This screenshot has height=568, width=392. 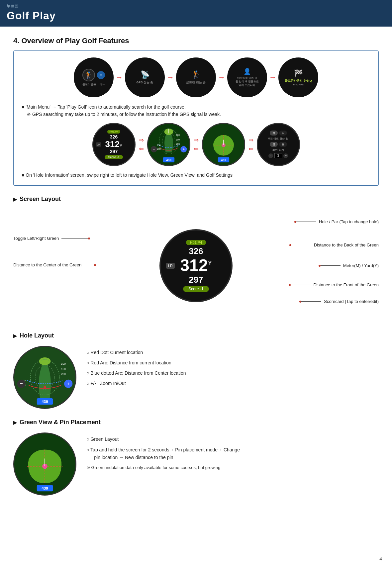 What do you see at coordinates (196, 464) in the screenshot?
I see `green-view-content: 439 ○ Green Layout ○ Tap and hold the sc…` at bounding box center [196, 464].